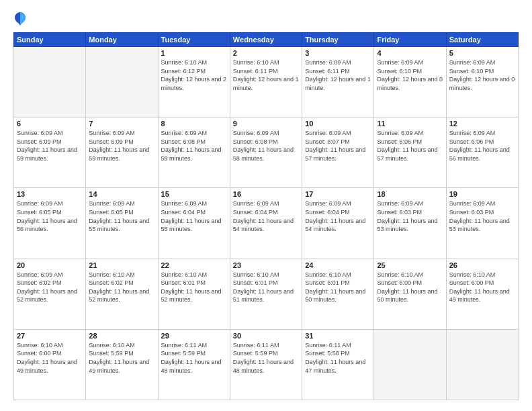  What do you see at coordinates (410, 194) in the screenshot?
I see `day-number: 18` at bounding box center [410, 194].